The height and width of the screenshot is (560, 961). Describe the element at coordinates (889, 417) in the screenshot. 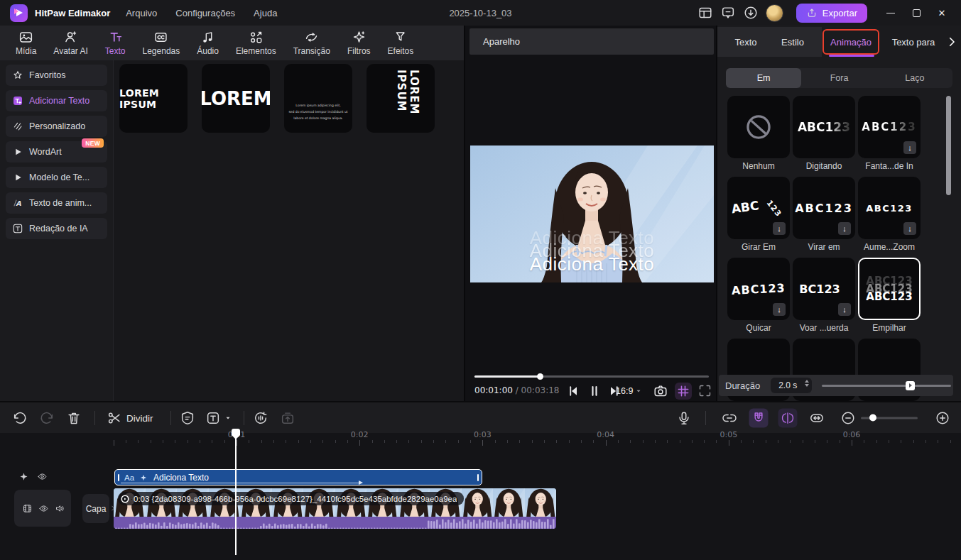

I see `timeline-zoom-slider` at that location.